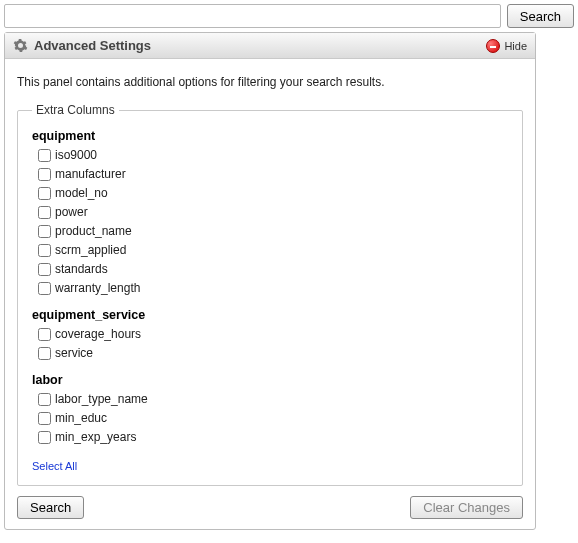 The height and width of the screenshot is (543, 578). Describe the element at coordinates (270, 46) in the screenshot. I see `panel-header: Advanced Settings Hide` at that location.